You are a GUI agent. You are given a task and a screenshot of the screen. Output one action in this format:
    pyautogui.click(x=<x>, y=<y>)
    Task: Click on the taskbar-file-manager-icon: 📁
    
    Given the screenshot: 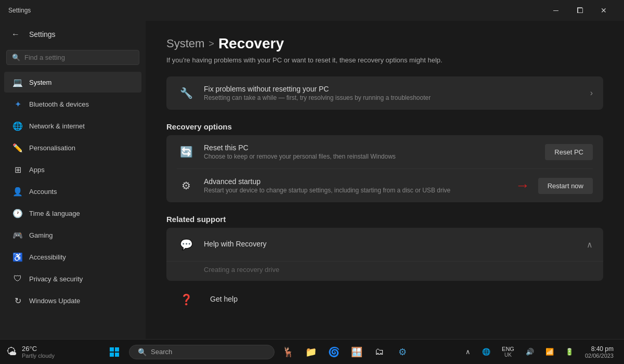 What is the action you would take?
    pyautogui.click(x=311, y=352)
    